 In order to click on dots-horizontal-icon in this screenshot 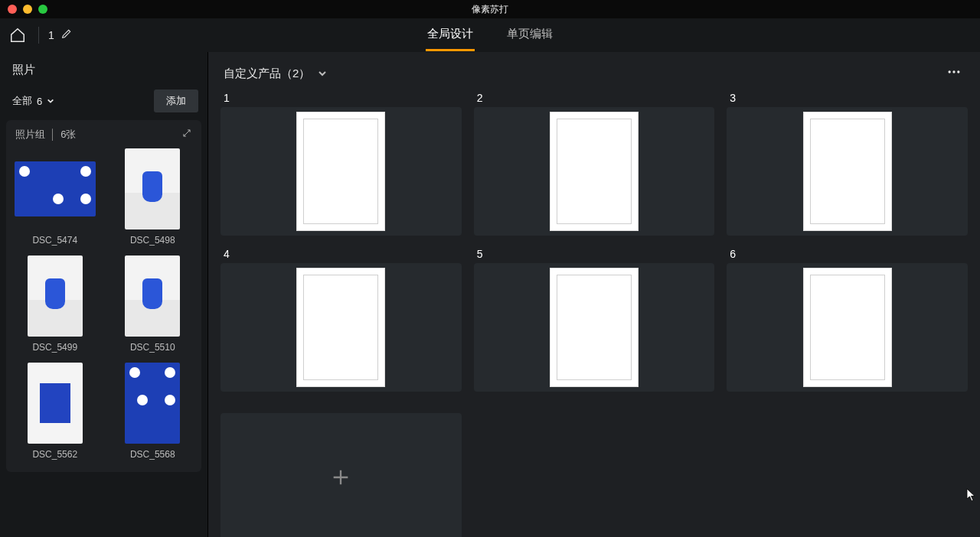, I will do `click(954, 72)`.